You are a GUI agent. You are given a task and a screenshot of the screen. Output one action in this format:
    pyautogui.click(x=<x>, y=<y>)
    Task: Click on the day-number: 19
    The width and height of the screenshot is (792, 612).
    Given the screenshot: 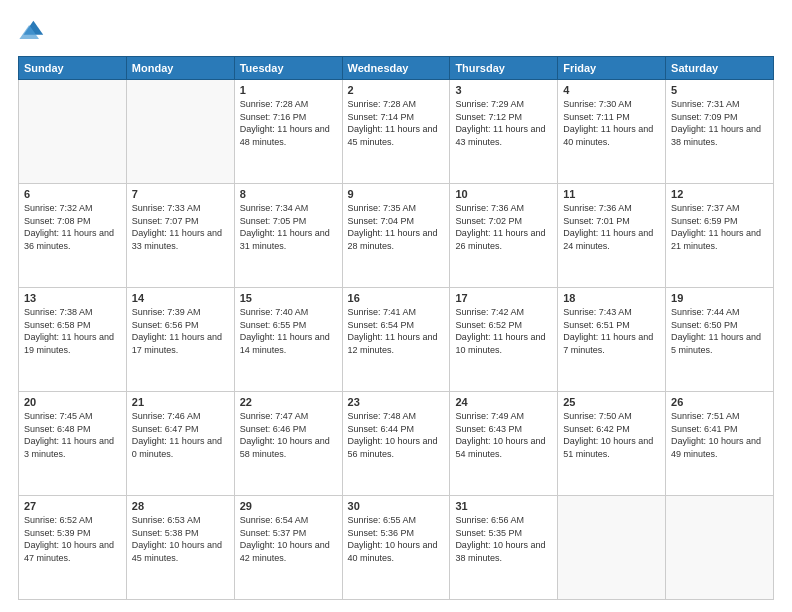 What is the action you would take?
    pyautogui.click(x=720, y=298)
    